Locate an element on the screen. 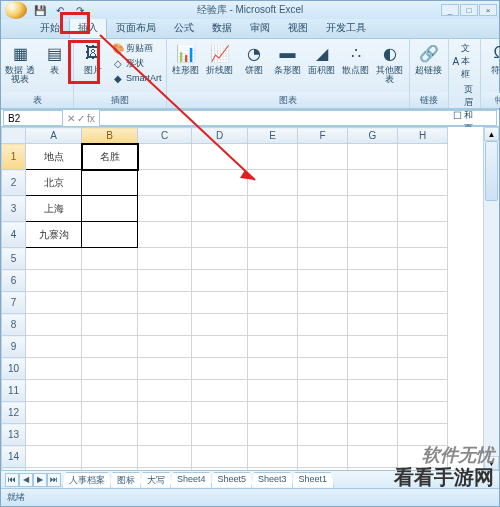  minimize-button: _ is located at coordinates (450, 10).